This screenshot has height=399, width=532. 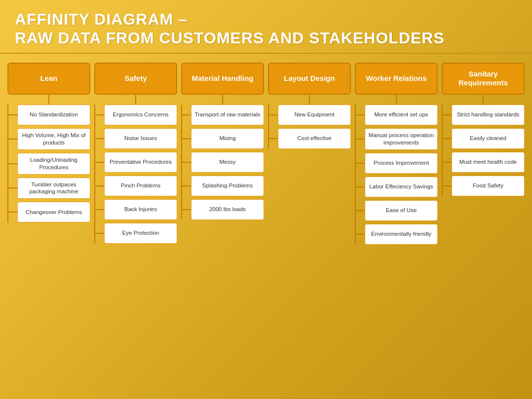 What do you see at coordinates (266, 38) in the screenshot?
I see `title-line2: RAW DATA FROM CUSTOMERS AND STAKEHOLDERS` at bounding box center [266, 38].